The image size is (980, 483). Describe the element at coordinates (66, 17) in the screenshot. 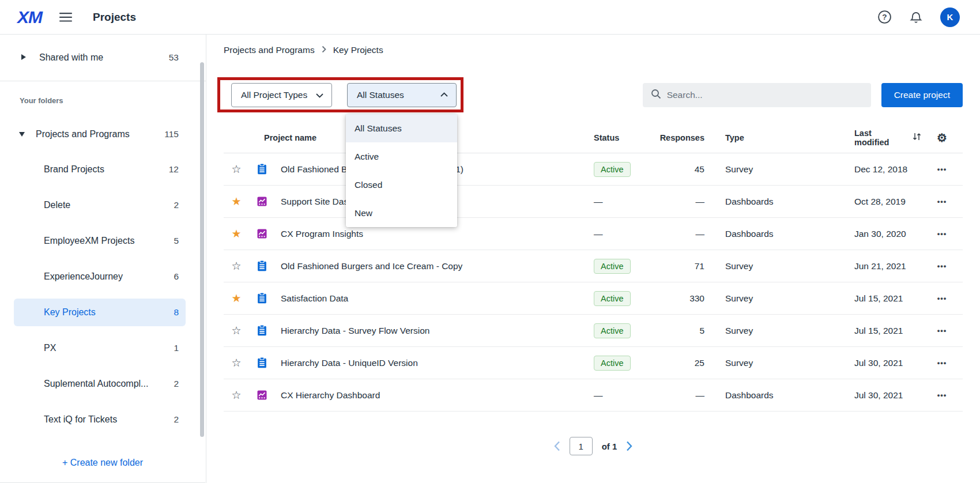

I see `global-nav-menu-icon` at that location.